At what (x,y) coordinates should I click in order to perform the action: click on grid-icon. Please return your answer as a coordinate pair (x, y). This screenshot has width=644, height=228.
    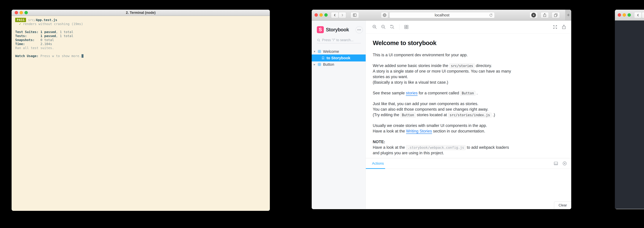
    Looking at the image, I should click on (406, 27).